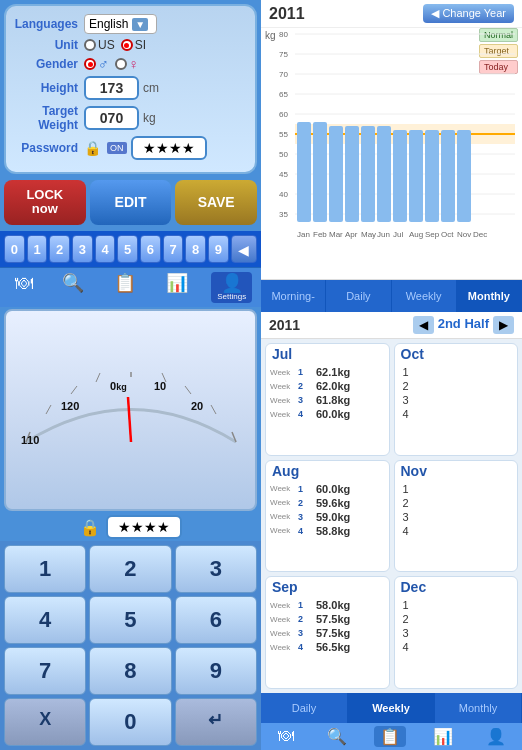 The image size is (522, 750). Describe the element at coordinates (490, 296) in the screenshot. I see `tab-monthly: Monthly` at that location.